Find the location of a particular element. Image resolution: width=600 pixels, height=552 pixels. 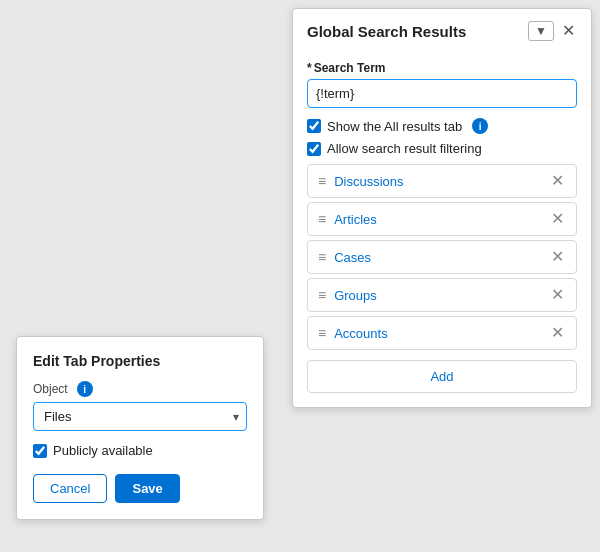

cancel-button: Cancel is located at coordinates (70, 488).